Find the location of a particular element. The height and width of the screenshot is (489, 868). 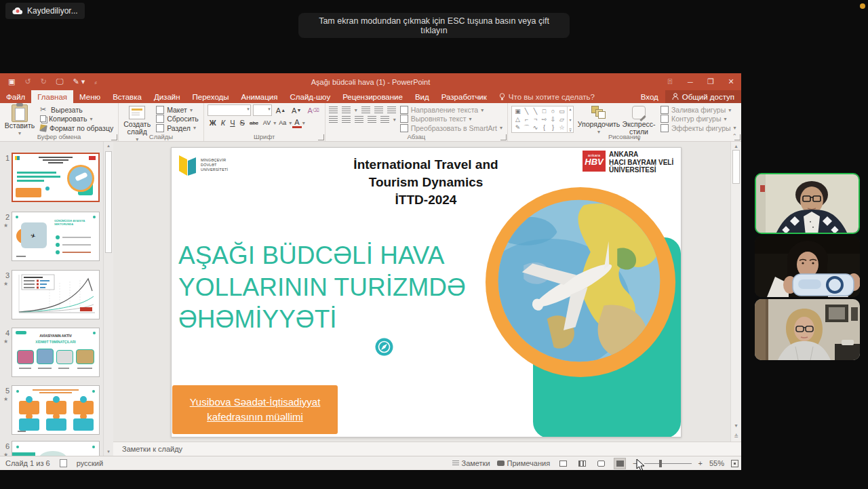

paragraph-dialog-launcher is located at coordinates (503, 137).